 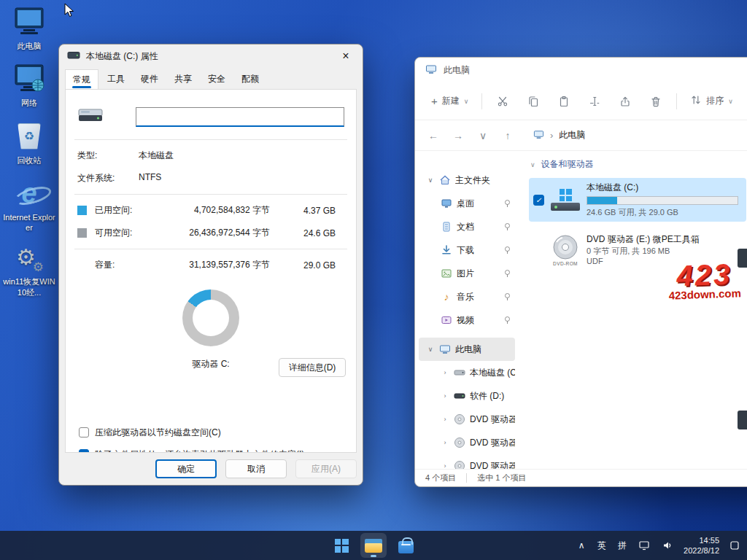 I want to click on desktop-icon-network: 网络, so click(x=29, y=85).